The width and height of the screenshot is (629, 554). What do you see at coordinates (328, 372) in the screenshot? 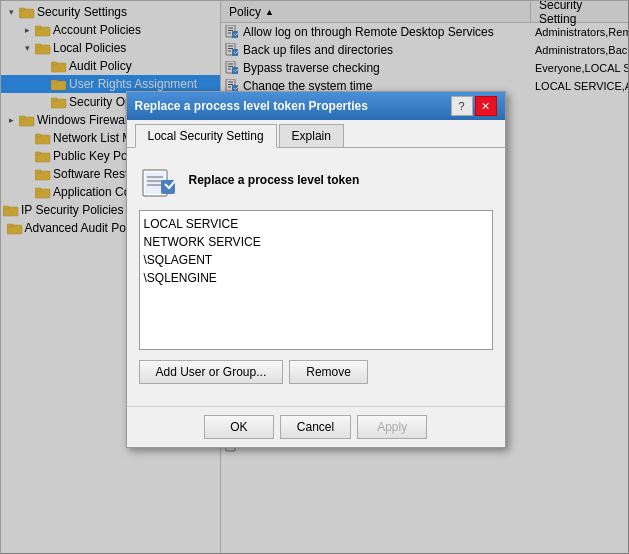
I see `remove-button: Remove` at bounding box center [328, 372].